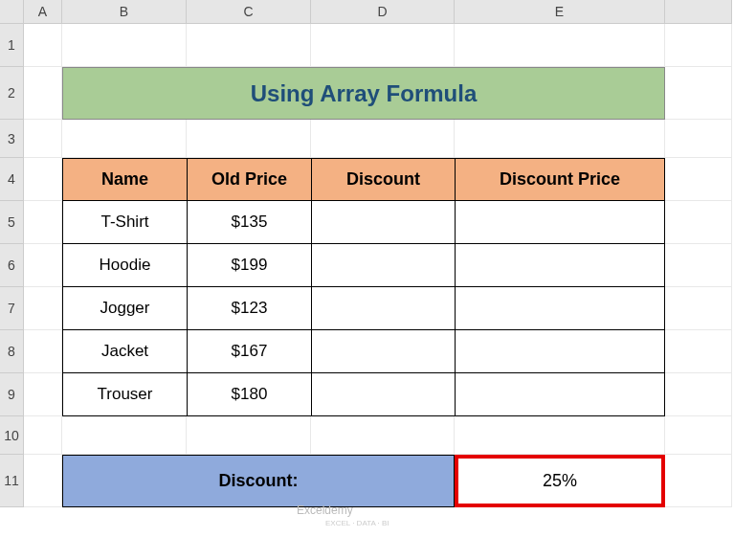  Describe the element at coordinates (249, 436) in the screenshot. I see `cell-c10` at that location.